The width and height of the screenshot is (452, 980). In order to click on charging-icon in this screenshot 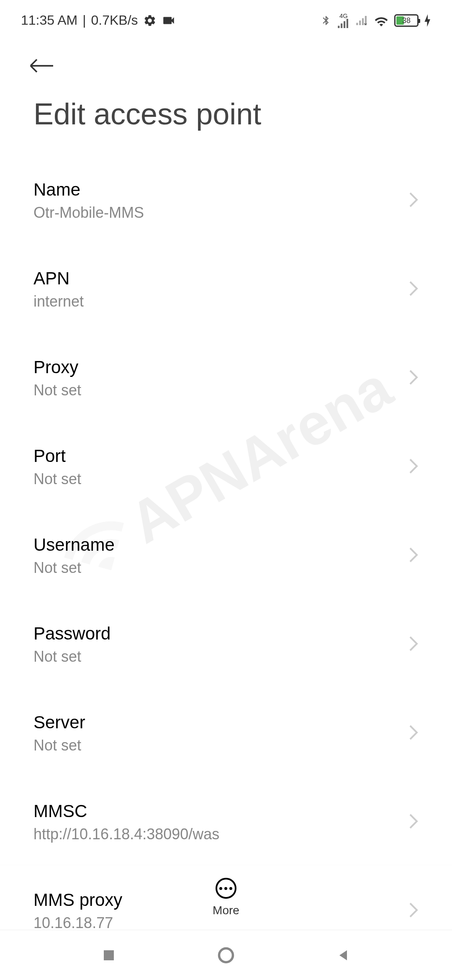, I will do `click(428, 21)`.